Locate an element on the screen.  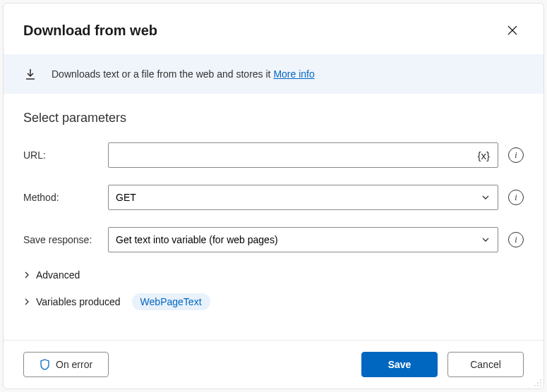
cancel-button: Cancel is located at coordinates (486, 365).